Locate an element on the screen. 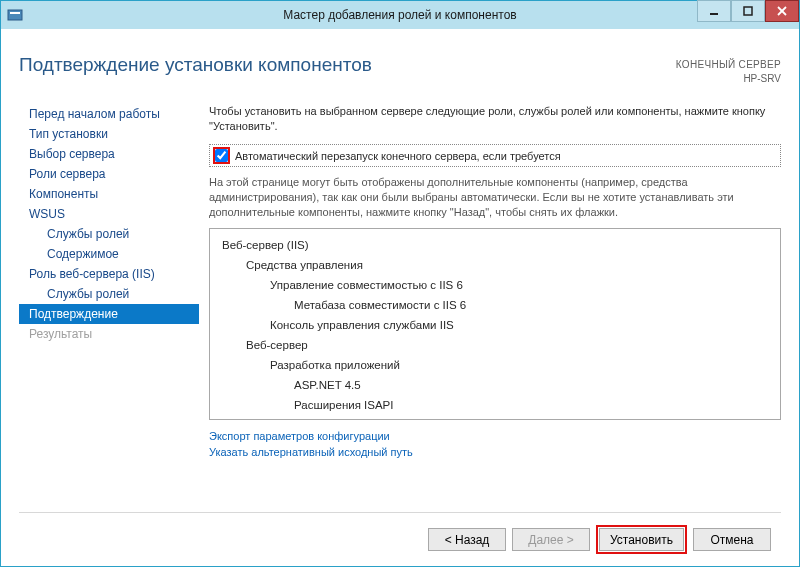  page-title: Подтверждение установки компонентов is located at coordinates (196, 65).